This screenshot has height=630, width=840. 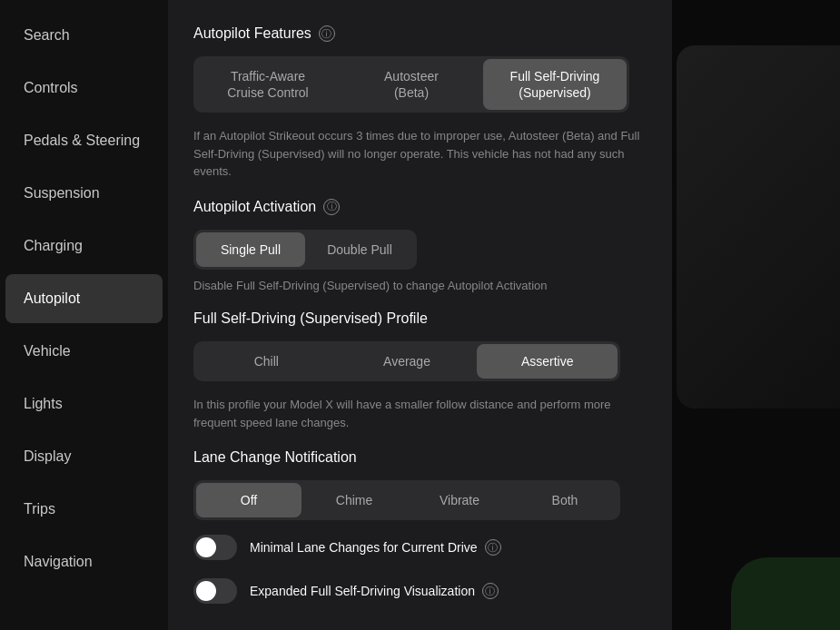 What do you see at coordinates (490, 591) in the screenshot?
I see `expanded-fsd-viz-info-icon: ⓘ` at bounding box center [490, 591].